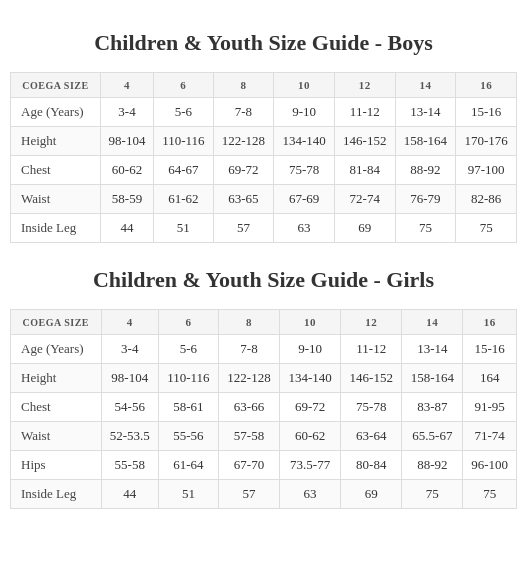 Image resolution: width=527 pixels, height=565 pixels. What do you see at coordinates (372, 466) in the screenshot?
I see `girls-cell-4-4: 80-84` at bounding box center [372, 466].